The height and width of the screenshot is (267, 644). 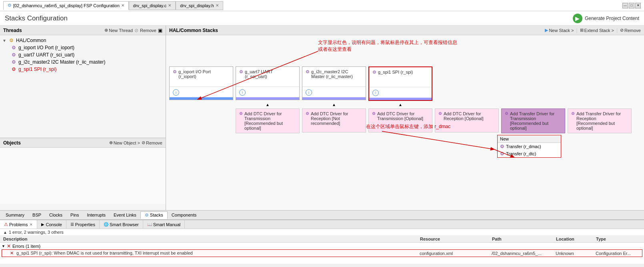 What do you see at coordinates (201, 83) in the screenshot?
I see `ioport-stack-card: ⚙ g_ioport I/O Port (r_ioport) i` at bounding box center [201, 83].